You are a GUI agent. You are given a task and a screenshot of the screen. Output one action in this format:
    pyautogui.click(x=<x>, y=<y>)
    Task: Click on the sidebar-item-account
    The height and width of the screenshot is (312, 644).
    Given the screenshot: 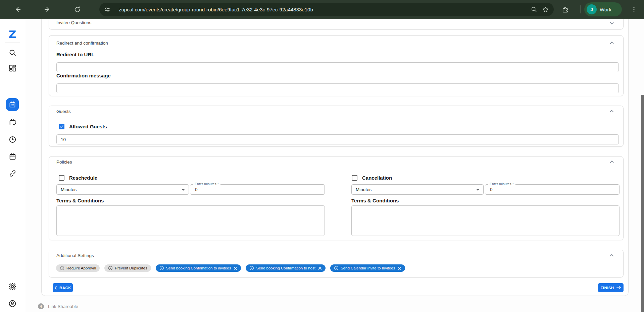 What is the action you would take?
    pyautogui.click(x=12, y=304)
    